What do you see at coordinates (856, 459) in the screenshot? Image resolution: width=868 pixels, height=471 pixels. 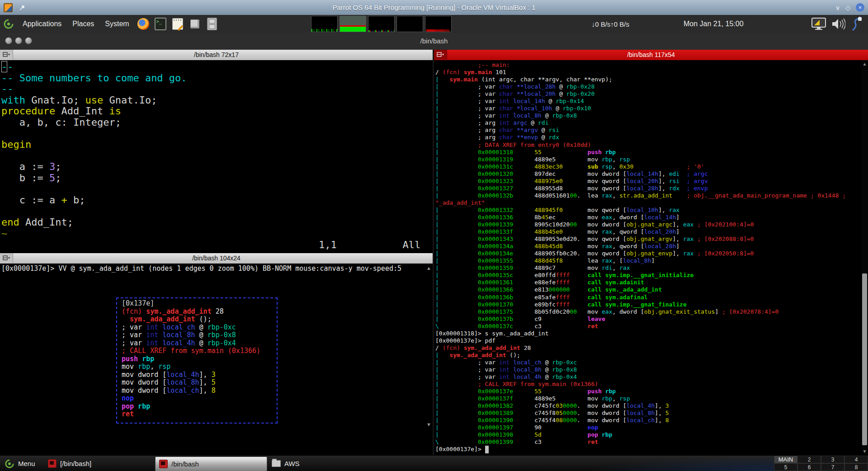 I see `workspace-4: 4` at bounding box center [856, 459].